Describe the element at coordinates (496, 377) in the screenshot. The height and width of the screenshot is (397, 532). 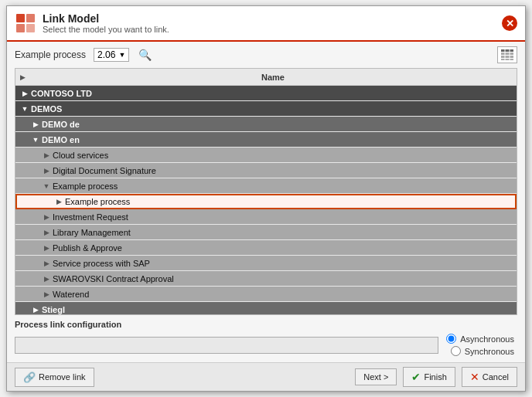
I see `cancel-label: Cancel` at that location.